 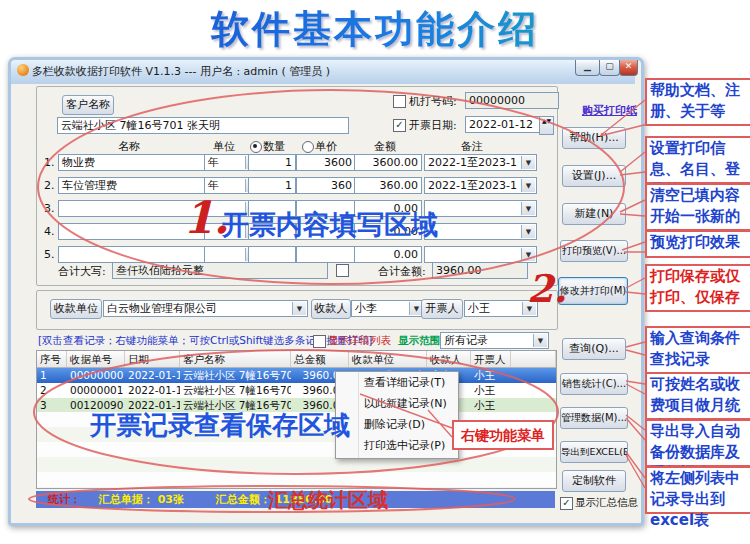 What do you see at coordinates (546, 126) in the screenshot?
I see `date-spinner: ▲▼` at bounding box center [546, 126].